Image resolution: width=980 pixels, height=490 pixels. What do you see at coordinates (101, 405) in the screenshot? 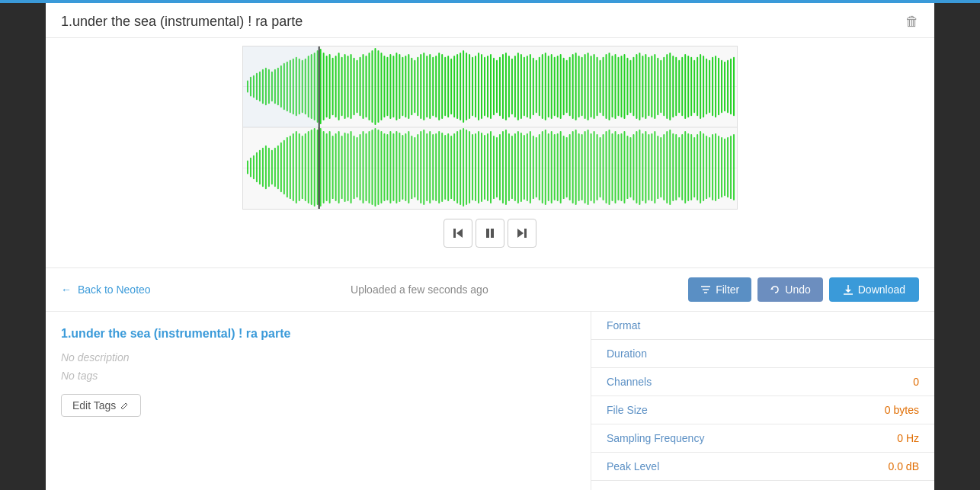
I see `edit-tags-button: Edit Tags` at bounding box center [101, 405].